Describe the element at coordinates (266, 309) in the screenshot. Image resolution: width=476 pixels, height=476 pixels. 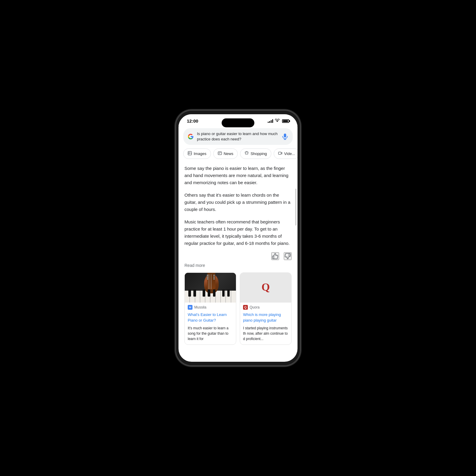
I see `source-card-quora: Q Q Quora Which is more playing piano pl…` at that location.